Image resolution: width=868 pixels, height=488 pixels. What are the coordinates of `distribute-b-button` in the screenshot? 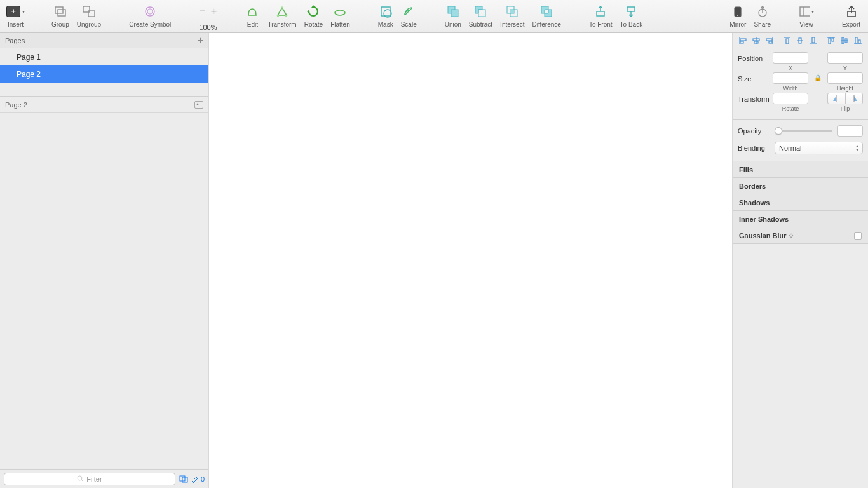 It's located at (813, 41).